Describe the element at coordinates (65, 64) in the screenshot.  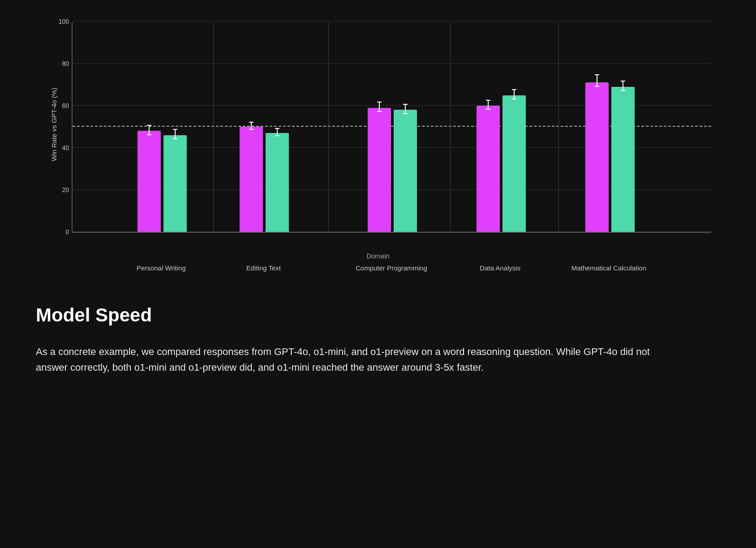
I see `y-tick-label: 80` at that location.